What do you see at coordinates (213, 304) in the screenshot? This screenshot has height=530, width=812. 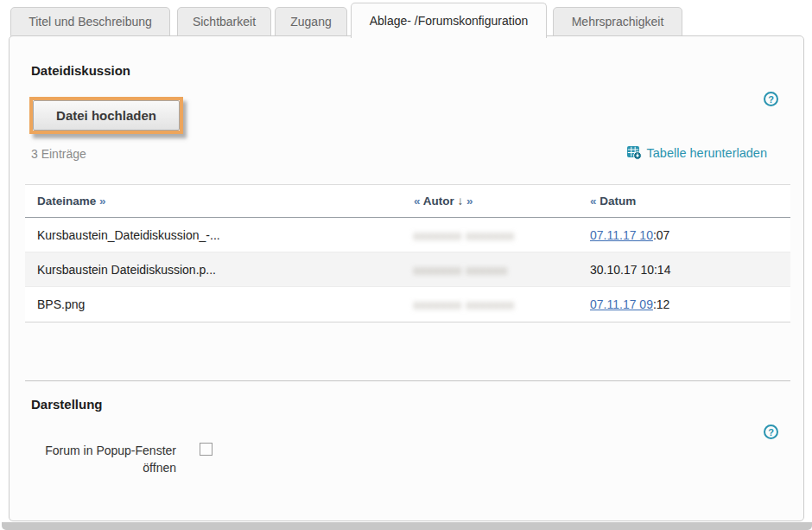 I see `filename-cell: BPS.png` at bounding box center [213, 304].